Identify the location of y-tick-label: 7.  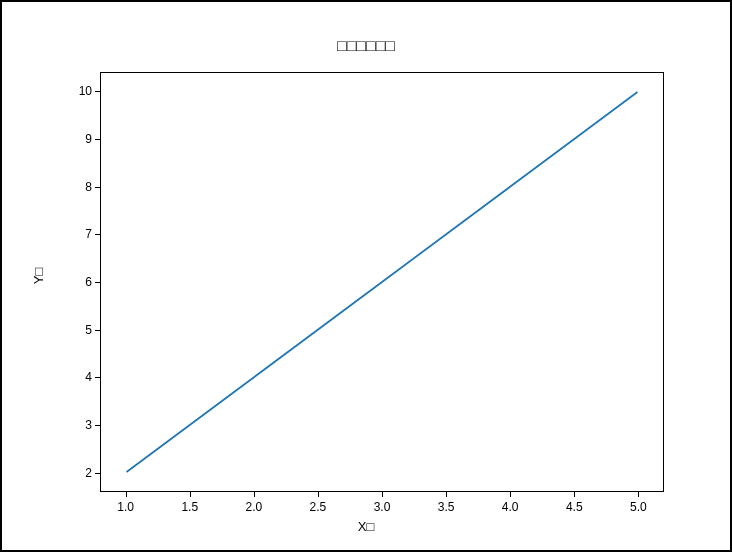
(81, 234).